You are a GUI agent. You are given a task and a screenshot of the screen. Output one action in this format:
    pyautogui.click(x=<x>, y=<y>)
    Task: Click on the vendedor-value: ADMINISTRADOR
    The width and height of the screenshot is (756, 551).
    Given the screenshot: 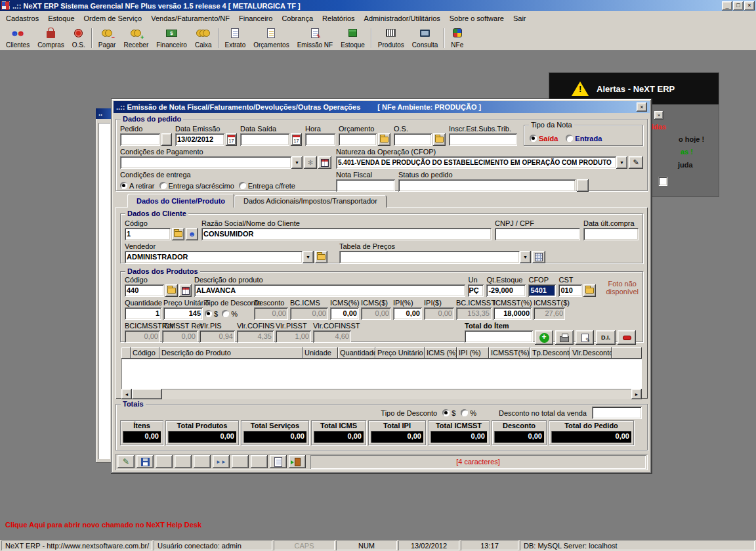 What is the action you would take?
    pyautogui.click(x=214, y=257)
    